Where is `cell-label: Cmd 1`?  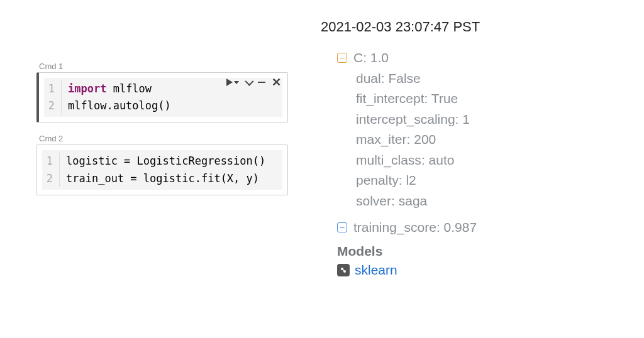 cell-label: Cmd 1 is located at coordinates (162, 67).